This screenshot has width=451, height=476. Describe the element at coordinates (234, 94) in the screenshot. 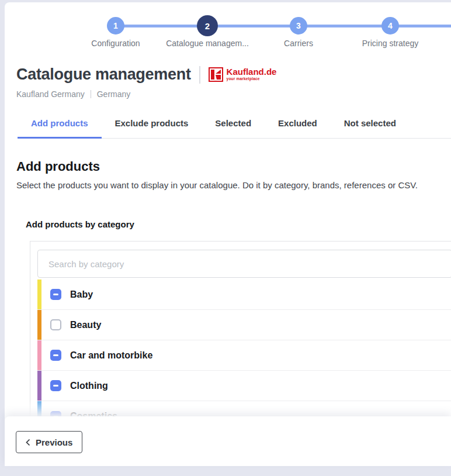

I see `store-subtitle: Kaufland Germany Germany` at that location.